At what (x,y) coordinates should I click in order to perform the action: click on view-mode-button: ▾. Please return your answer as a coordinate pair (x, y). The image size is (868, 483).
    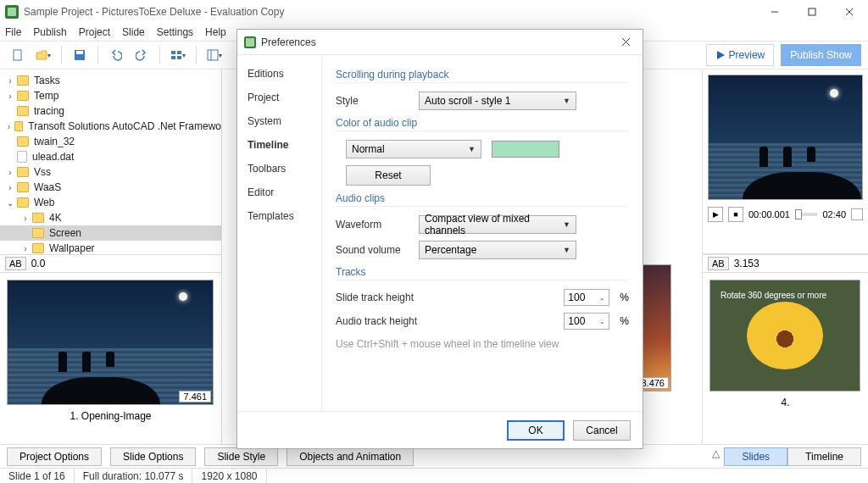
    Looking at the image, I should click on (178, 55).